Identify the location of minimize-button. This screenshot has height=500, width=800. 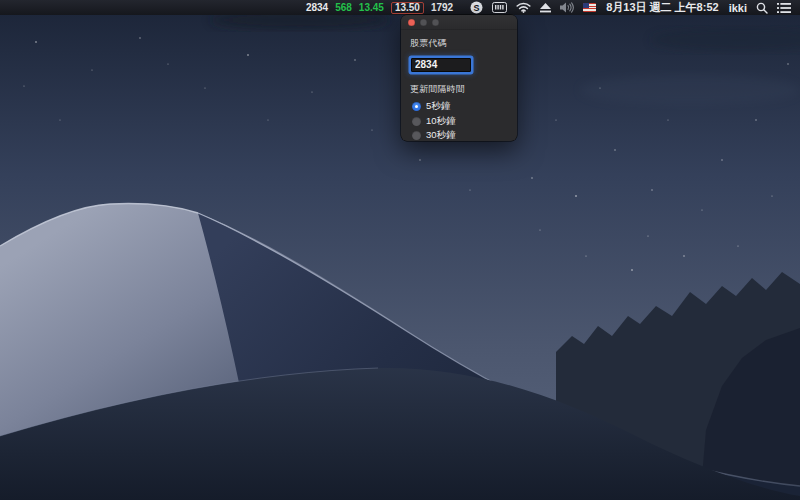
(424, 22).